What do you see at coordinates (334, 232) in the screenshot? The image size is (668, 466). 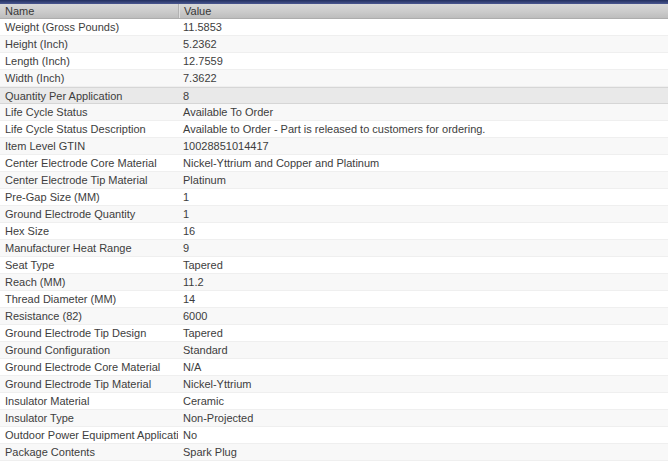 I see `table-row: Hex Size 16` at bounding box center [334, 232].